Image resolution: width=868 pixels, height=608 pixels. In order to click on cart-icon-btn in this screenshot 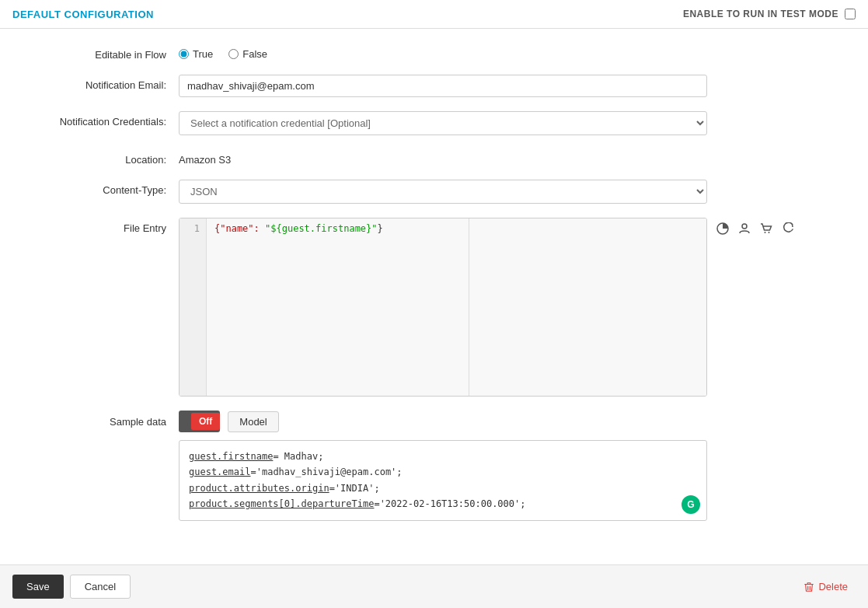, I will do `click(766, 229)`.